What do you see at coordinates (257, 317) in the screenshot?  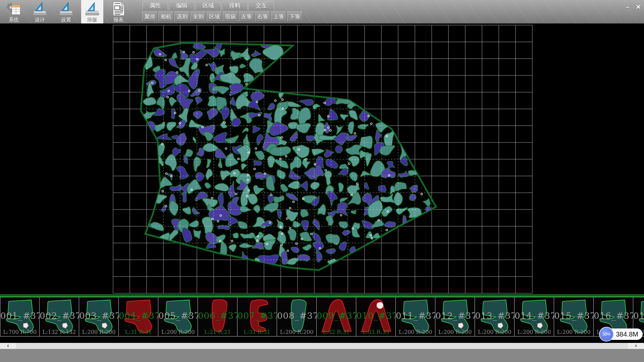 I see `thumbnail-cell: 007_#37L:31 R:31` at bounding box center [257, 317].